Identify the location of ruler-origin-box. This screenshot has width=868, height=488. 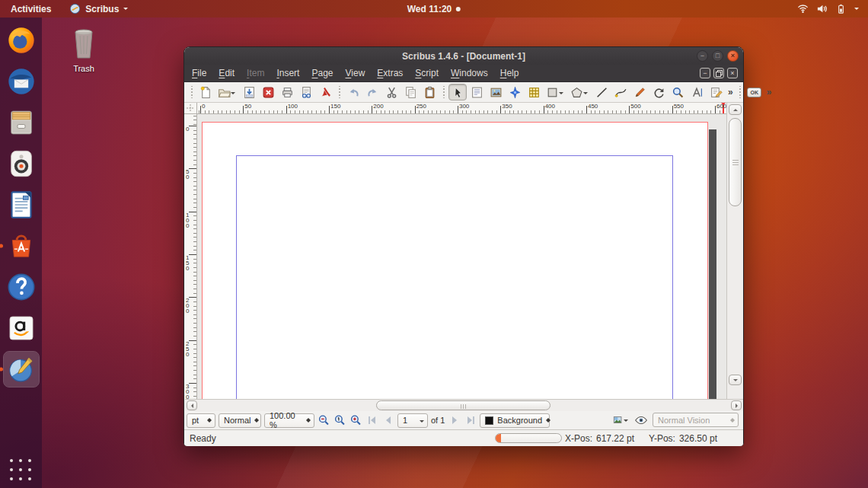
(190, 108).